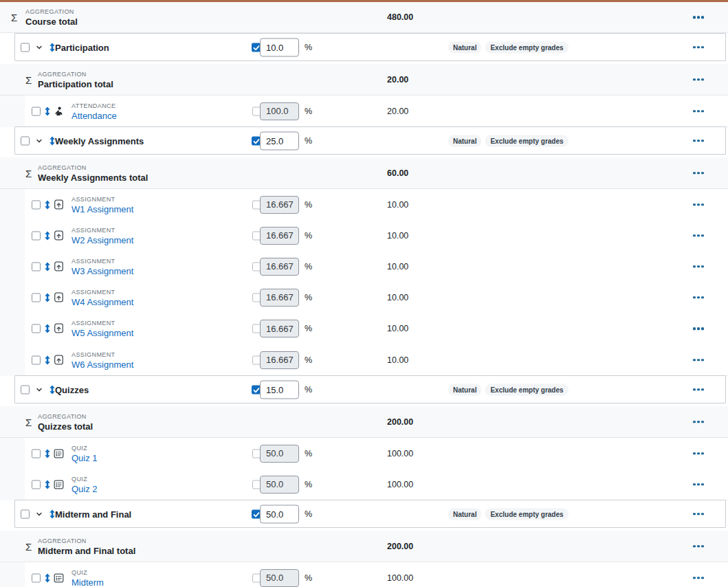 This screenshot has width=728, height=587. What do you see at coordinates (397, 80) in the screenshot?
I see `max-grade-value: 20.00` at bounding box center [397, 80].